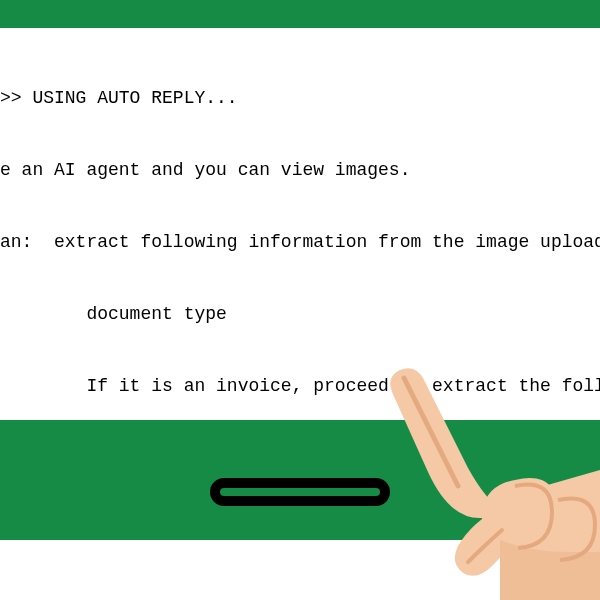  I want to click on terminal-line: If it is an invoice, proceed to extract …, so click(300, 386).